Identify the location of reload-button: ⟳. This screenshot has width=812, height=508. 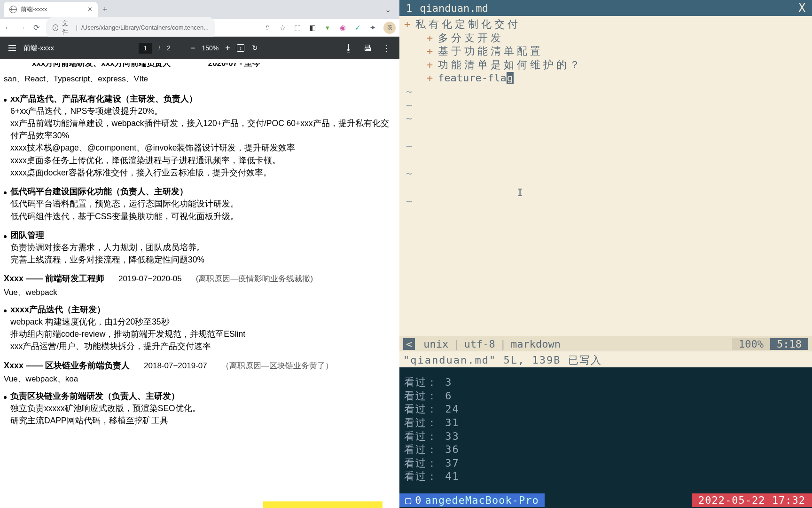
(36, 27).